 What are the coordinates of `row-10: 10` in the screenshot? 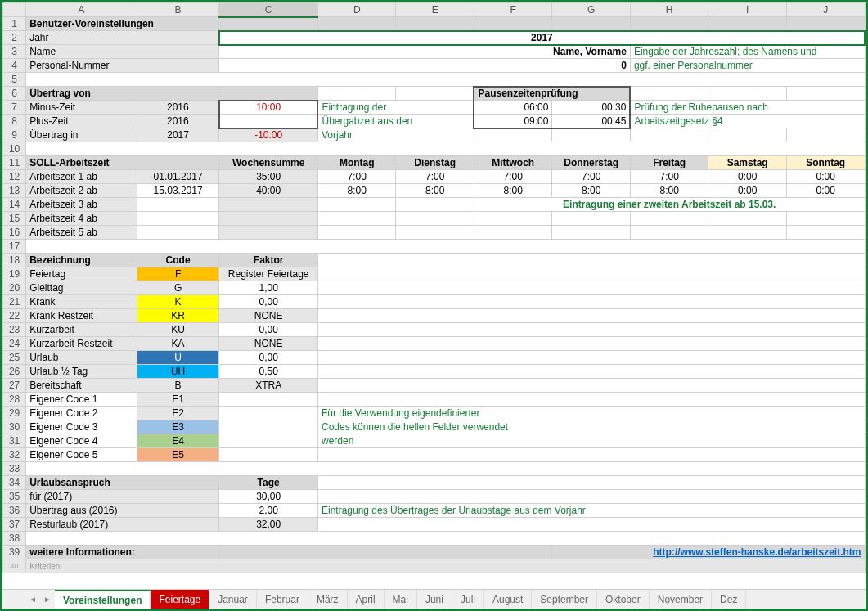 It's located at (15, 149).